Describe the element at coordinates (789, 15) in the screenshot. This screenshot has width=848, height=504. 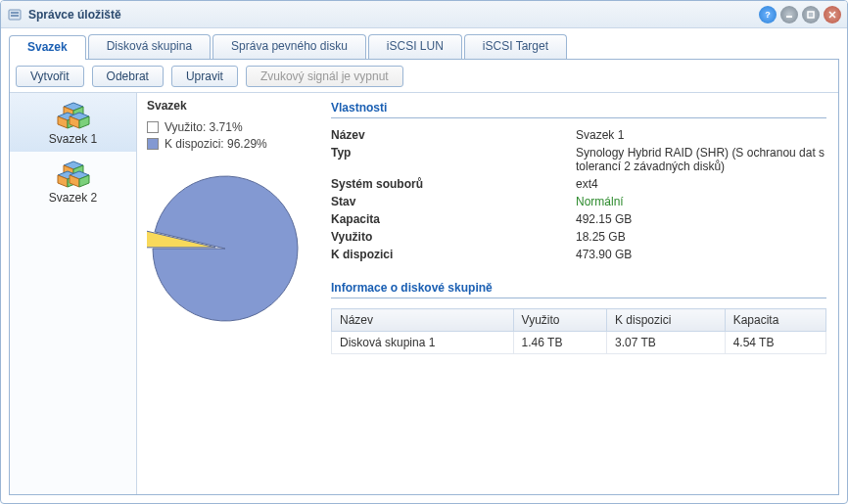
I see `minimize-button` at that location.